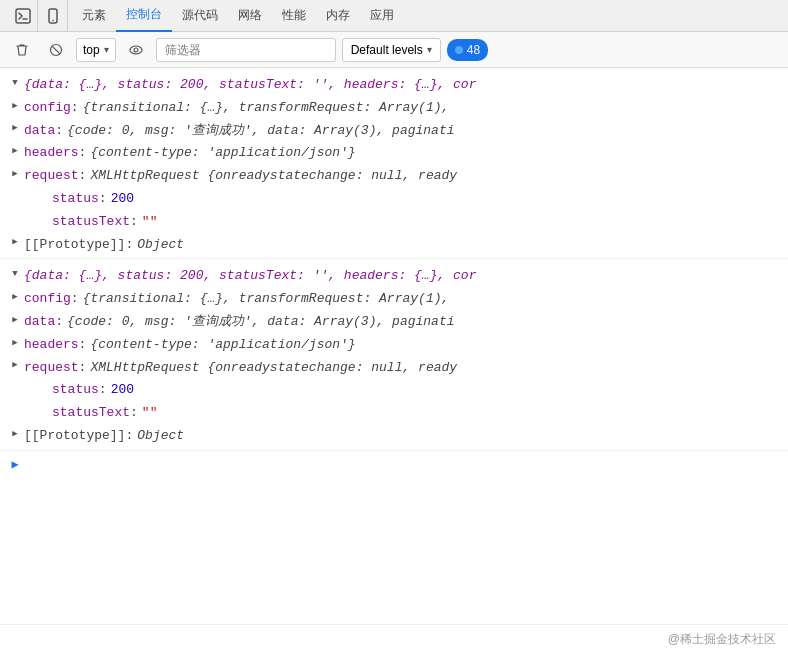  I want to click on collapsed-entry: ▶, so click(394, 465).